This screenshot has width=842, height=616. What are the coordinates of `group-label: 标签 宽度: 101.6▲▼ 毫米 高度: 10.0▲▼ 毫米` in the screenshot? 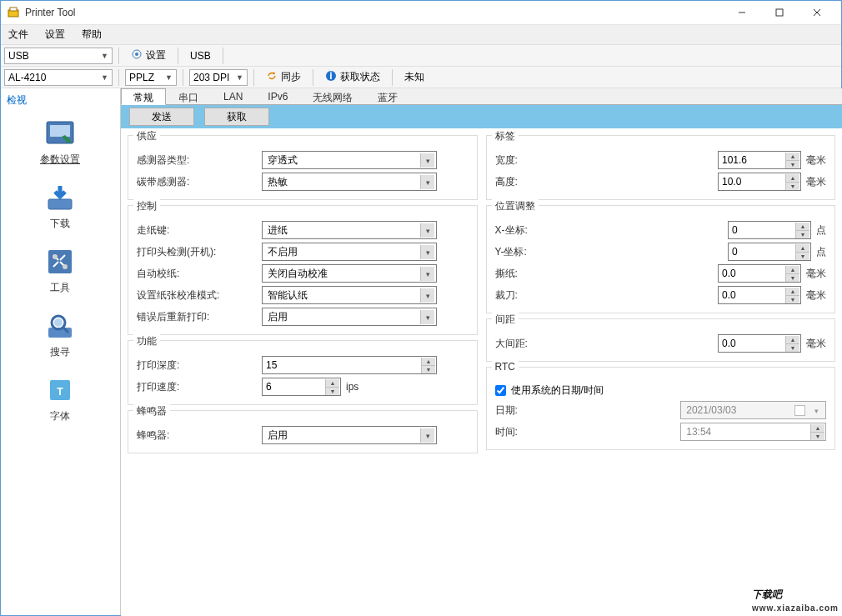 It's located at (661, 168).